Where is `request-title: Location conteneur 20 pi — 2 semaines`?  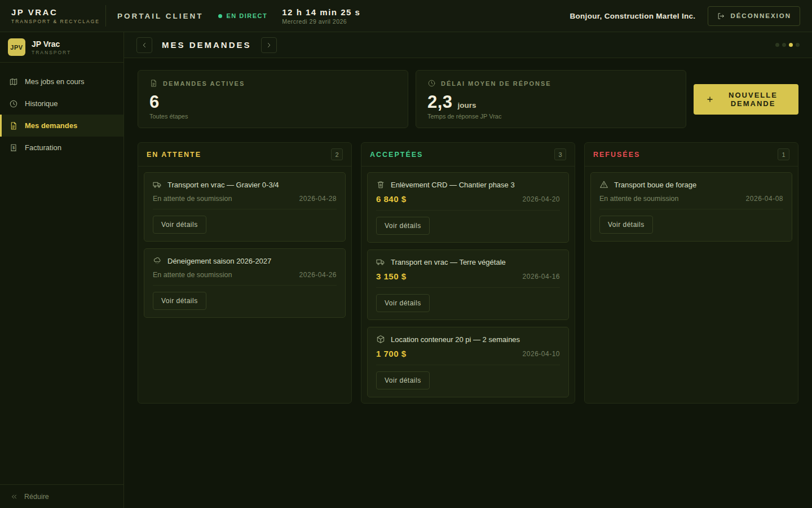 request-title: Location conteneur 20 pi — 2 semaines is located at coordinates (456, 340).